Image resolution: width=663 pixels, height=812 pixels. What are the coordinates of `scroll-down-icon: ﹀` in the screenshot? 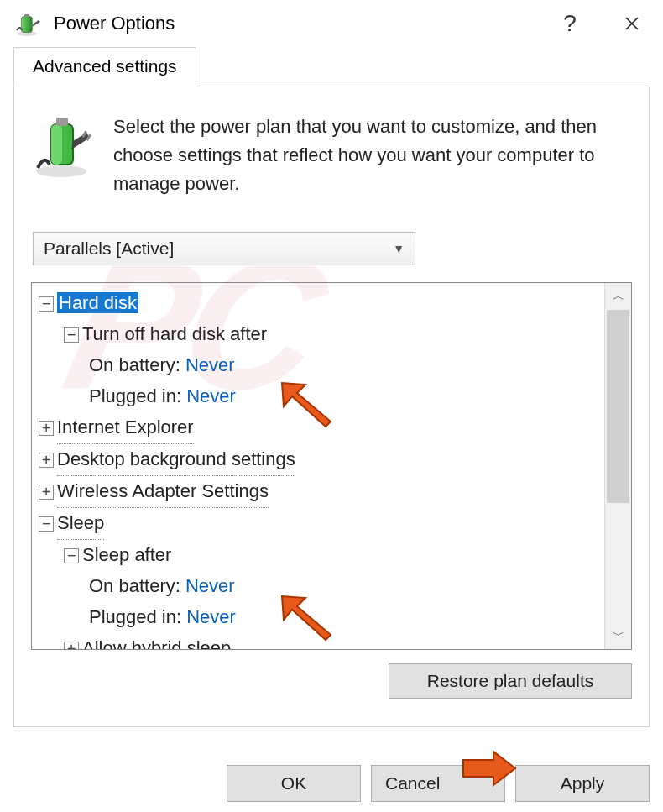 It's located at (618, 636).